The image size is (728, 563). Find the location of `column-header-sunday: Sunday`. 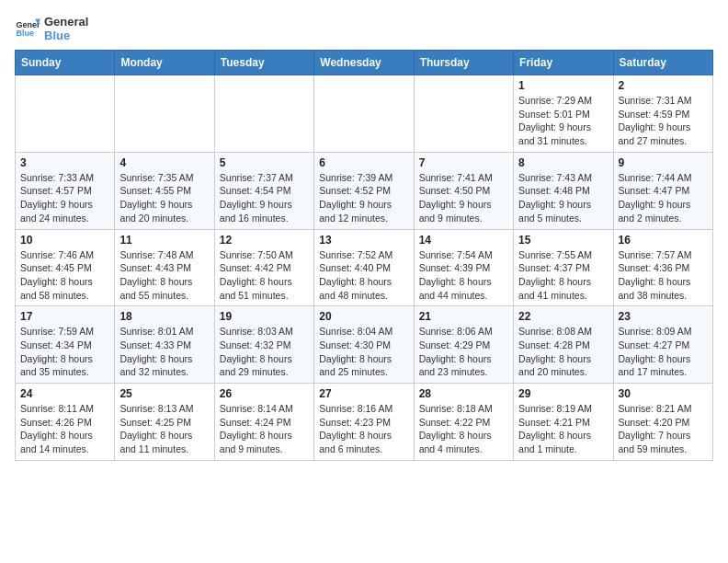

column-header-sunday: Sunday is located at coordinates (65, 63).